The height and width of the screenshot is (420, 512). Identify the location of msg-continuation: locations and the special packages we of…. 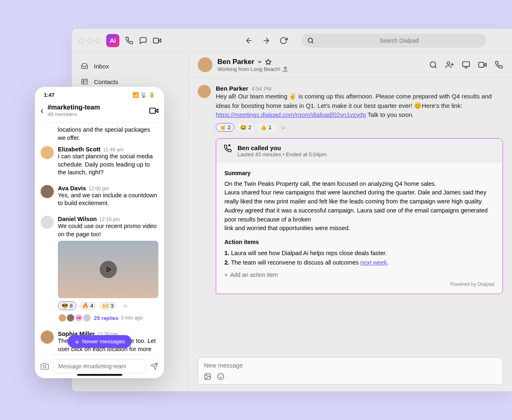
(99, 132).